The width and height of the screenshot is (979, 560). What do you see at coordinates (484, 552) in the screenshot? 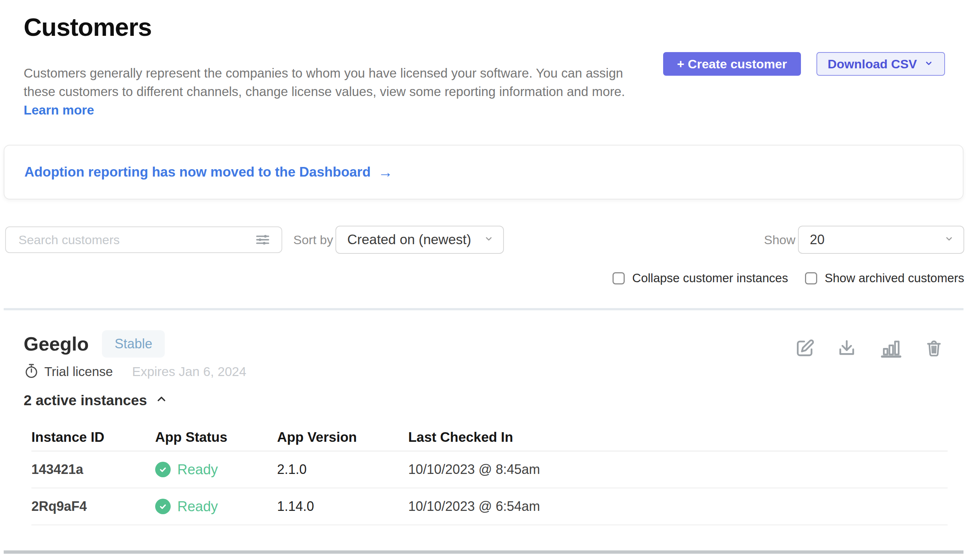
I see `bottom-divider` at bounding box center [484, 552].